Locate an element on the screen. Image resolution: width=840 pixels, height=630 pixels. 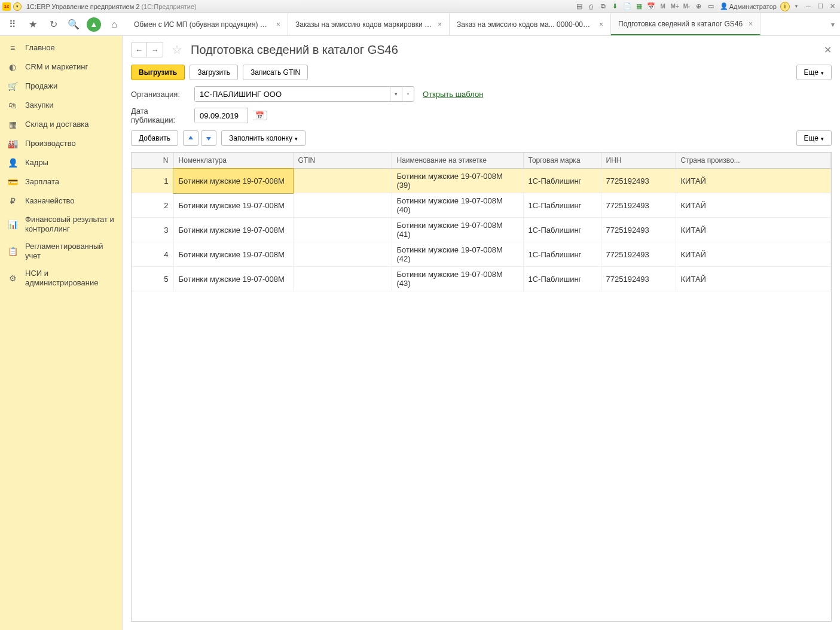
column-header: ИНН is located at coordinates (639, 160).